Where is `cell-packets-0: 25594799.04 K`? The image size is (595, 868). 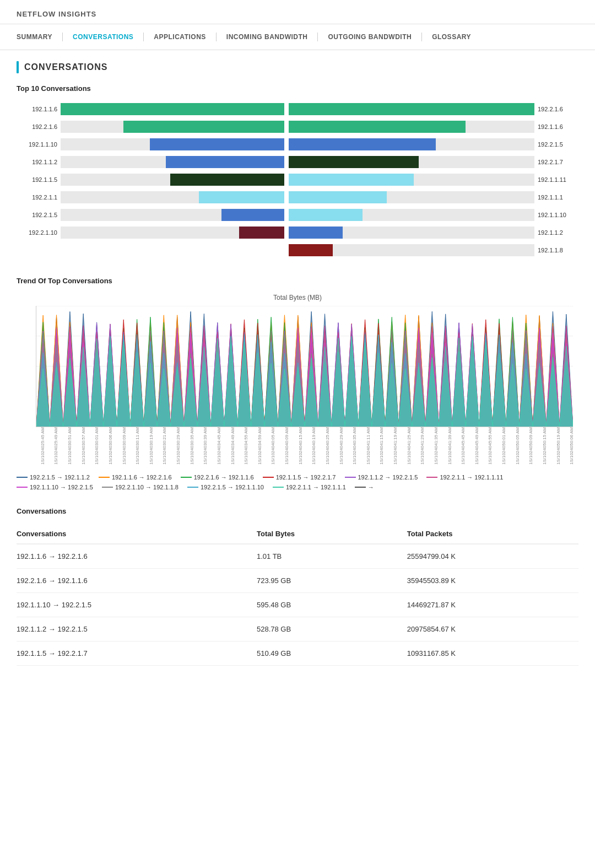
cell-packets-0: 25594799.04 K is located at coordinates (487, 557).